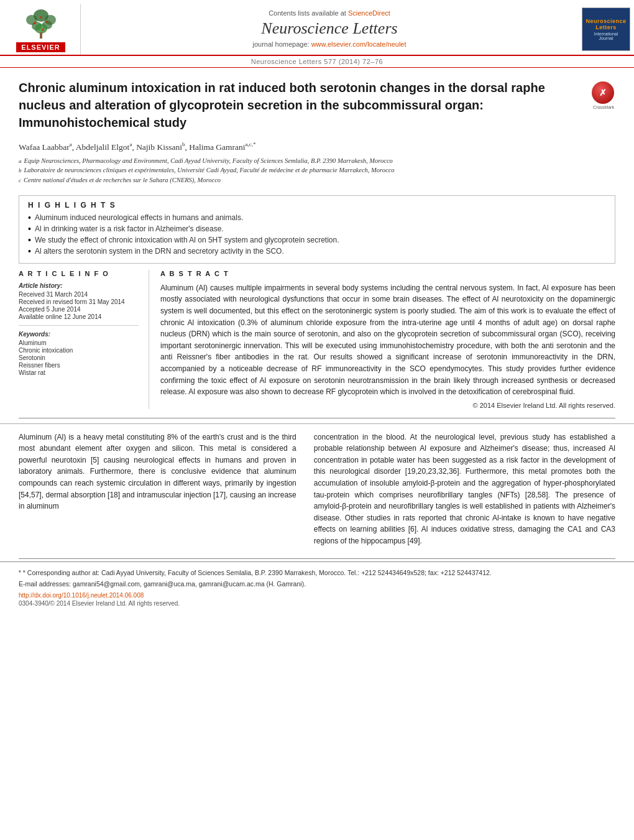 This screenshot has width=634, height=840. What do you see at coordinates (78, 295) in the screenshot?
I see `date-received: Received 31 March 2014` at bounding box center [78, 295].